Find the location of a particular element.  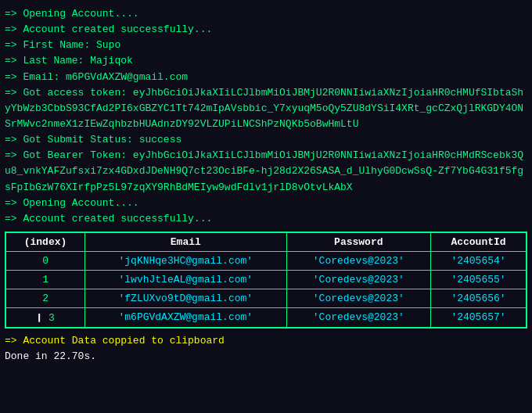

table-cell-index: 0 is located at coordinates (45, 260).